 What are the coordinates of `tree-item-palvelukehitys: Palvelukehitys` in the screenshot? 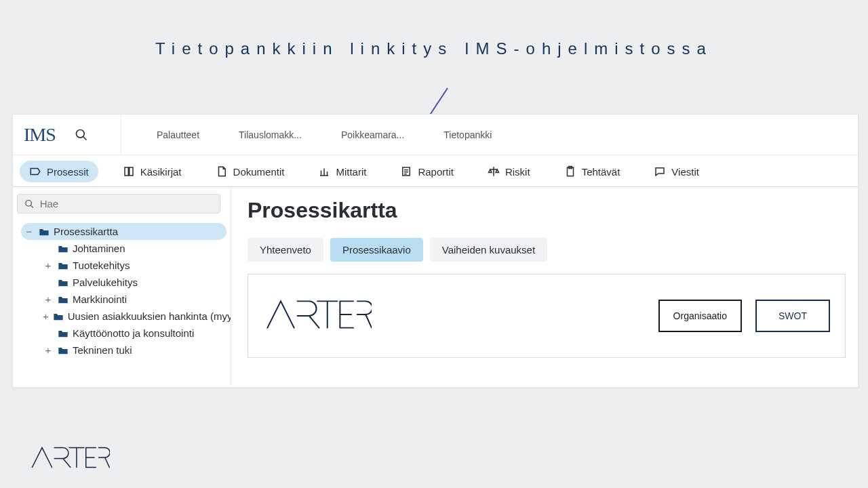 It's located at (133, 282).